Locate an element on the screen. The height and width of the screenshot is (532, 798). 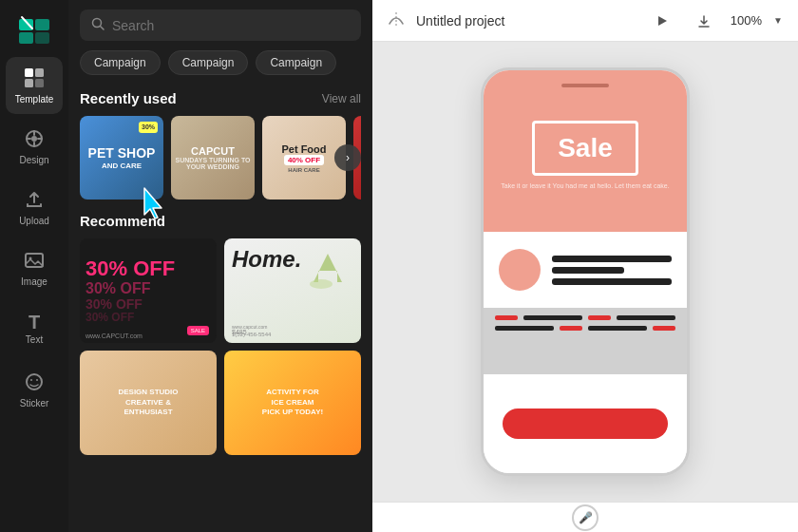
filter-chip-1: Campaign is located at coordinates (209, 63).